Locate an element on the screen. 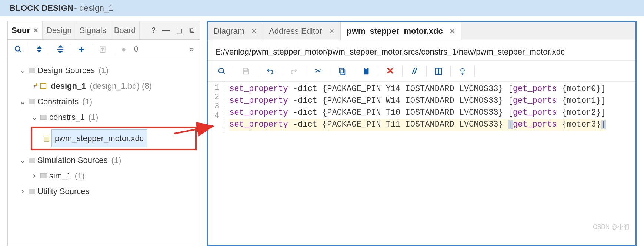 The width and height of the screenshot is (644, 246). tab-label: Signals is located at coordinates (93, 30).